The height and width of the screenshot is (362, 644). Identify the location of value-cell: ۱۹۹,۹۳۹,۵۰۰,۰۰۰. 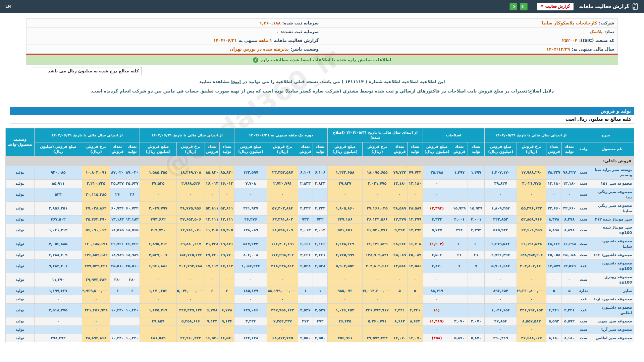
(96, 291).